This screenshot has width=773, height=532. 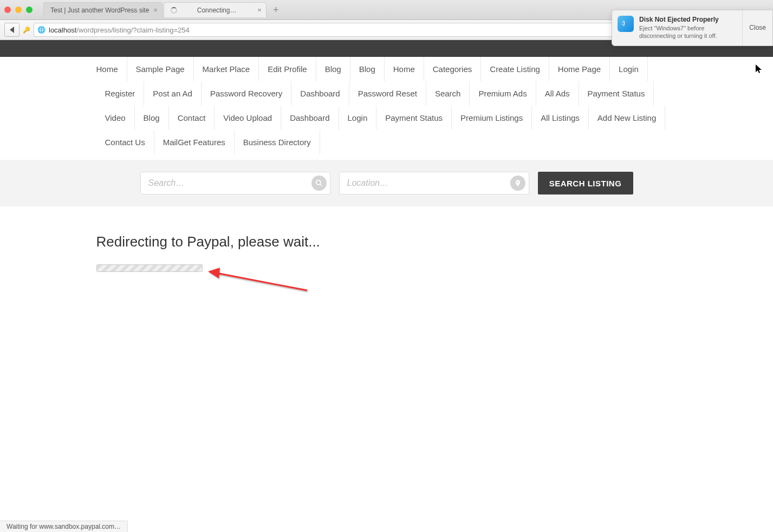 I want to click on nav-item: Add New Listing, so click(x=627, y=118).